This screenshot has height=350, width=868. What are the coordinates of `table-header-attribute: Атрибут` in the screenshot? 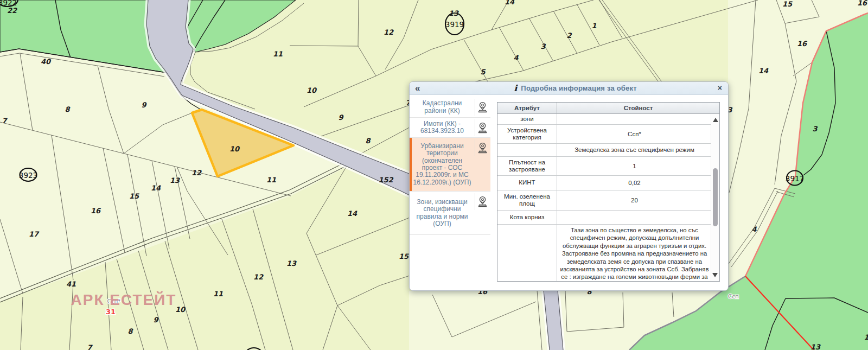 It's located at (527, 108).